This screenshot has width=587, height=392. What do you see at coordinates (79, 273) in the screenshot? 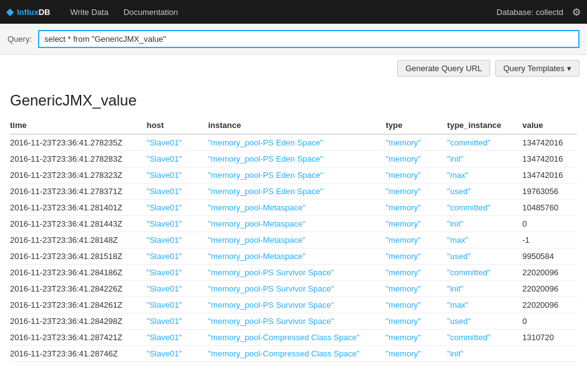
I see `cell-time: 2016-11-23T23:36:41.284186Z` at bounding box center [79, 273].